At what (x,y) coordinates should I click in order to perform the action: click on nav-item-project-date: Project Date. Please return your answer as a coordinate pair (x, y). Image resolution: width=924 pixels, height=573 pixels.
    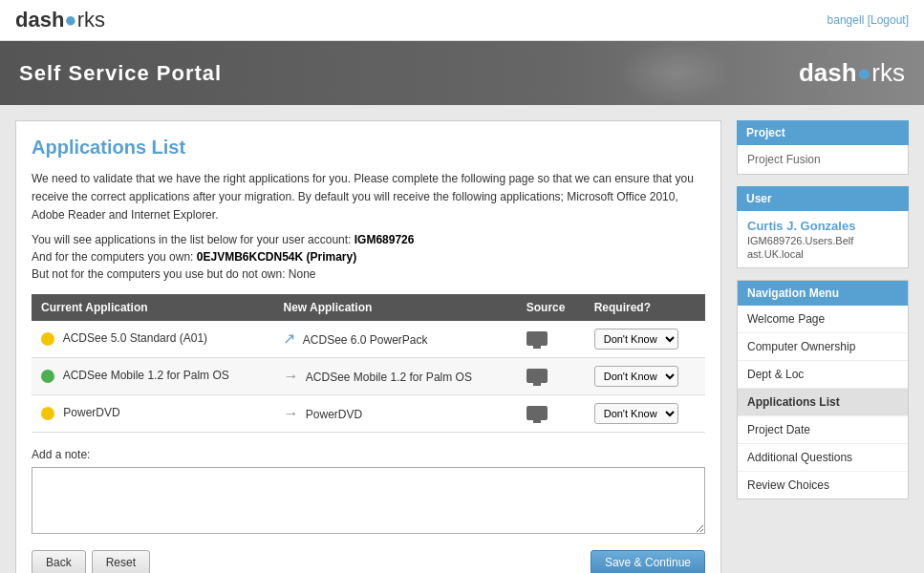
    Looking at the image, I should click on (823, 430).